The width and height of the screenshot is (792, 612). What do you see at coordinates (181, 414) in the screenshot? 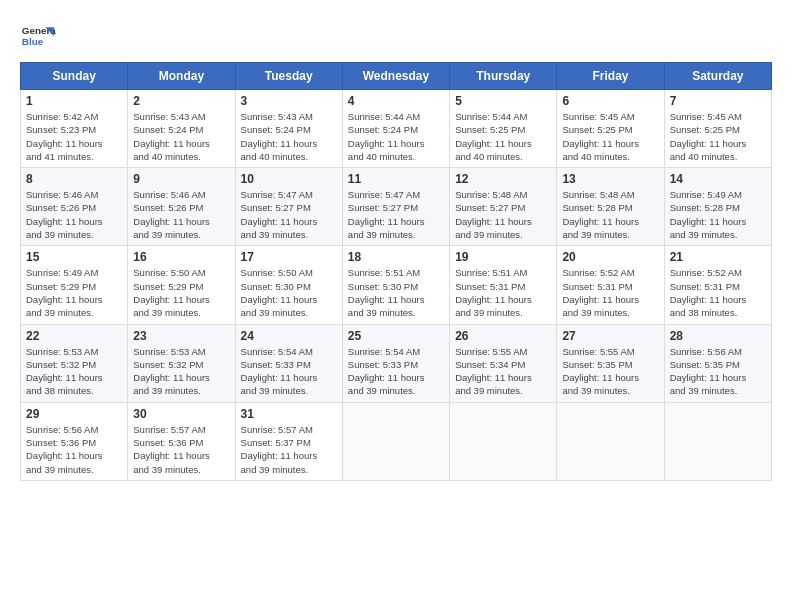
I see `day-number: 30` at bounding box center [181, 414].